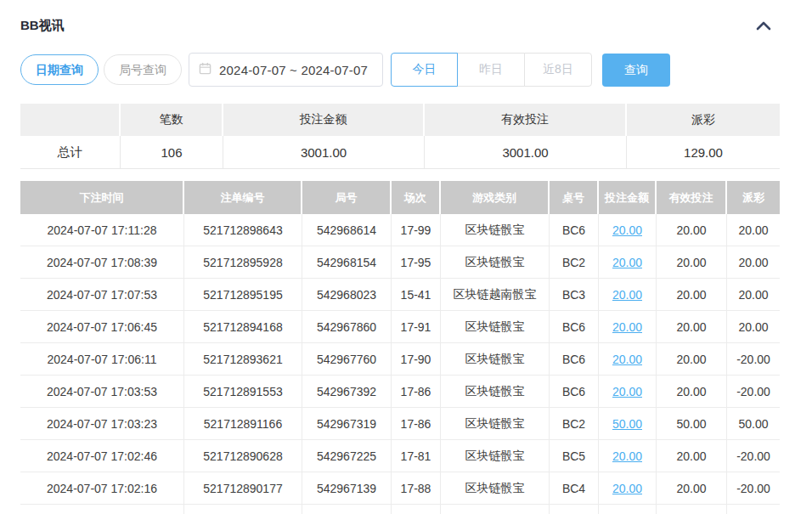 Image resolution: width=812 pixels, height=514 pixels. Describe the element at coordinates (495, 197) in the screenshot. I see `header-game-type: 游戏类别` at that location.